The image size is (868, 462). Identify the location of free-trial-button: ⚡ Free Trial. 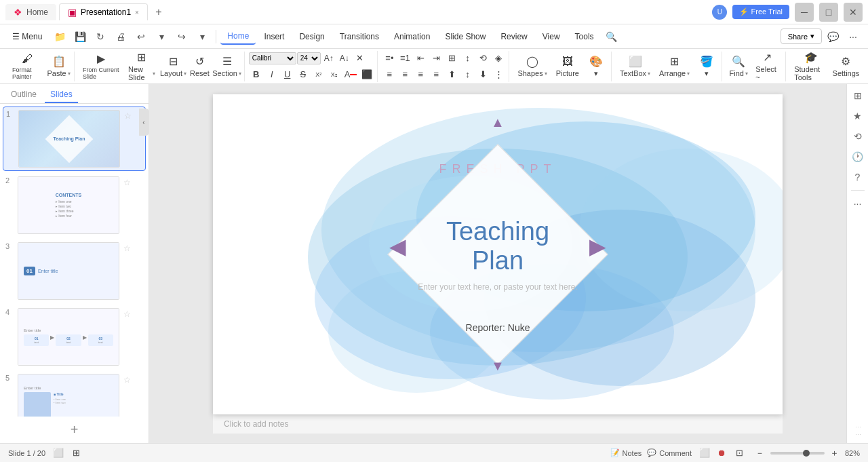
(761, 12).